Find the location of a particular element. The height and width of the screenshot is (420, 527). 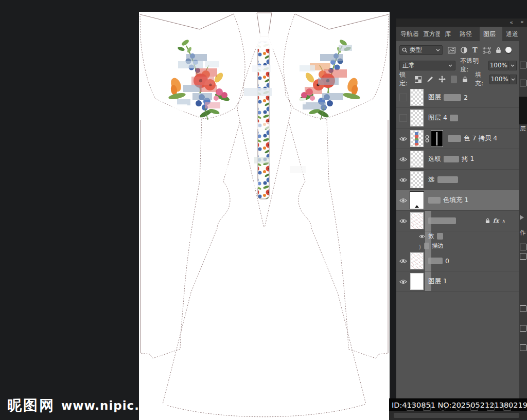

watermark-logo: 昵图网 is located at coordinates (31, 406).